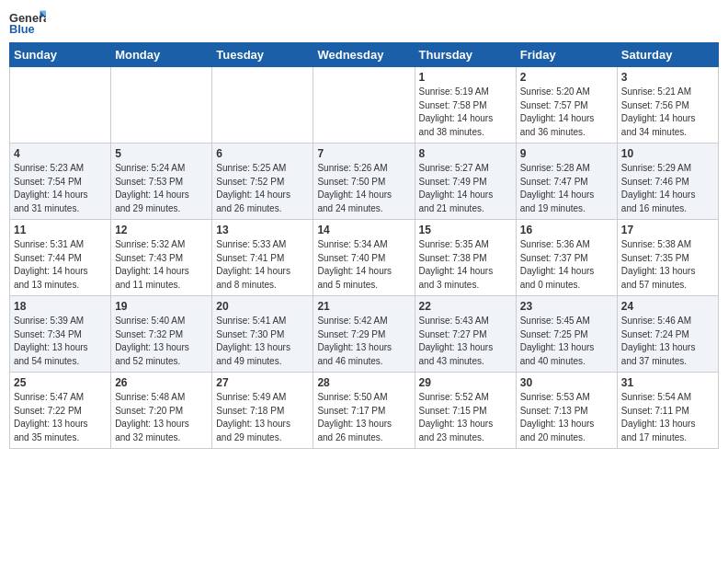  Describe the element at coordinates (162, 258) in the screenshot. I see `calendar-day-cell: 12Sunrise: 5:32 AM Sunset: 7:43 PM Dayli…` at that location.